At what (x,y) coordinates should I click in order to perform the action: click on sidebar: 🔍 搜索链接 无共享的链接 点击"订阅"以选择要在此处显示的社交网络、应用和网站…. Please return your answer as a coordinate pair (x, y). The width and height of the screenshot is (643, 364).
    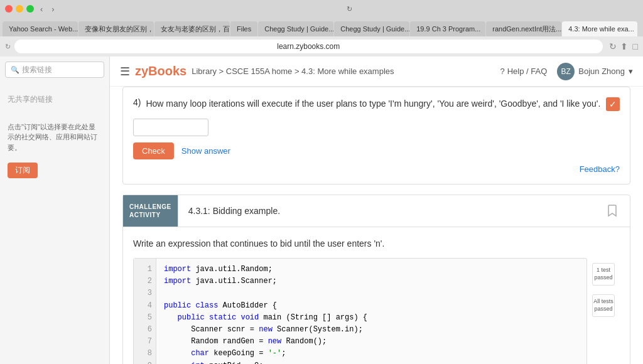
    Looking at the image, I should click on (55, 210).